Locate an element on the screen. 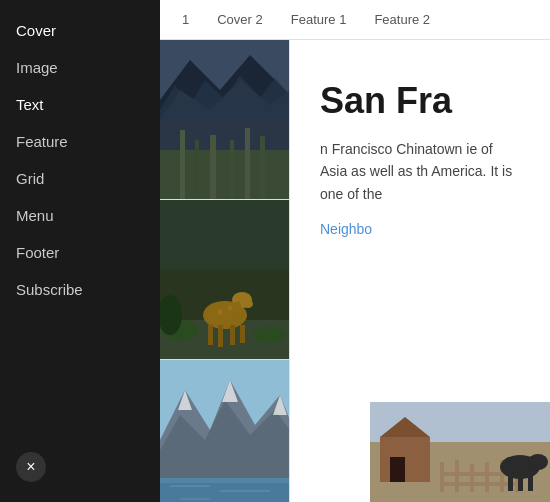 Image resolution: width=550 pixels, height=502 pixels. preview-link: Neighbo is located at coordinates (420, 229).